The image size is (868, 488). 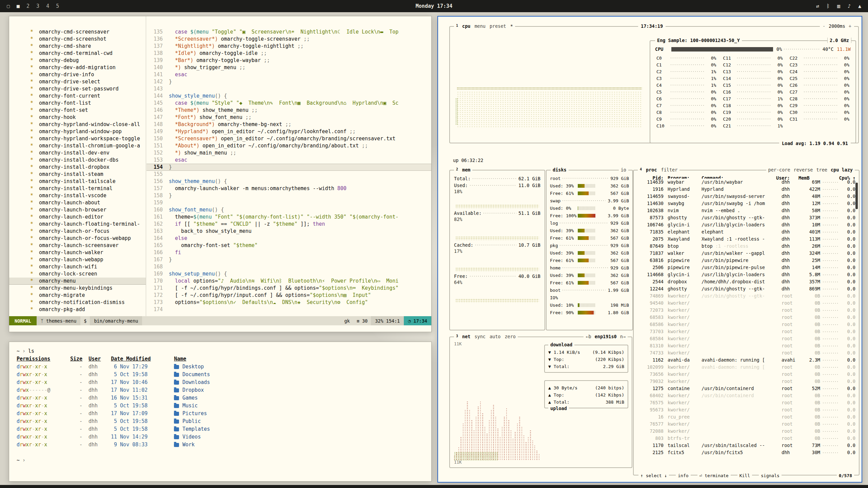 I want to click on code-line: 169show_setup_menu() {, so click(x=289, y=274).